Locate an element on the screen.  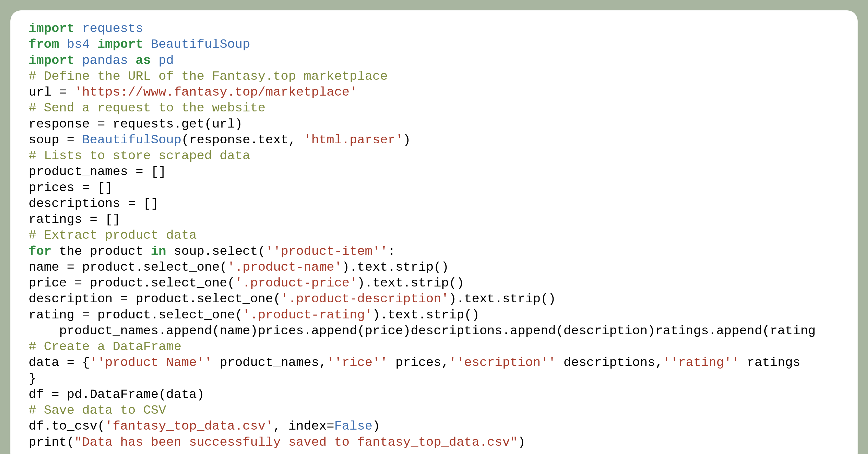
code-line: rating = product.select_one('.product-ra… is located at coordinates (254, 315).